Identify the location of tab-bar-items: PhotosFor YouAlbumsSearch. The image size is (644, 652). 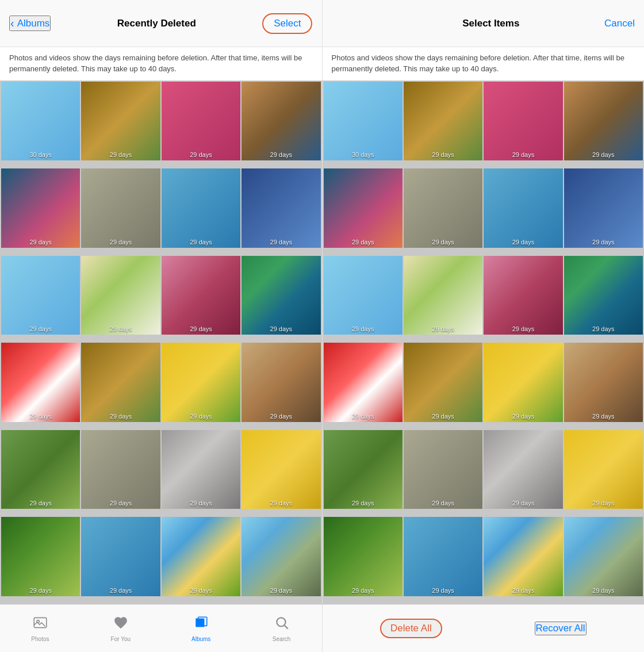
(161, 628).